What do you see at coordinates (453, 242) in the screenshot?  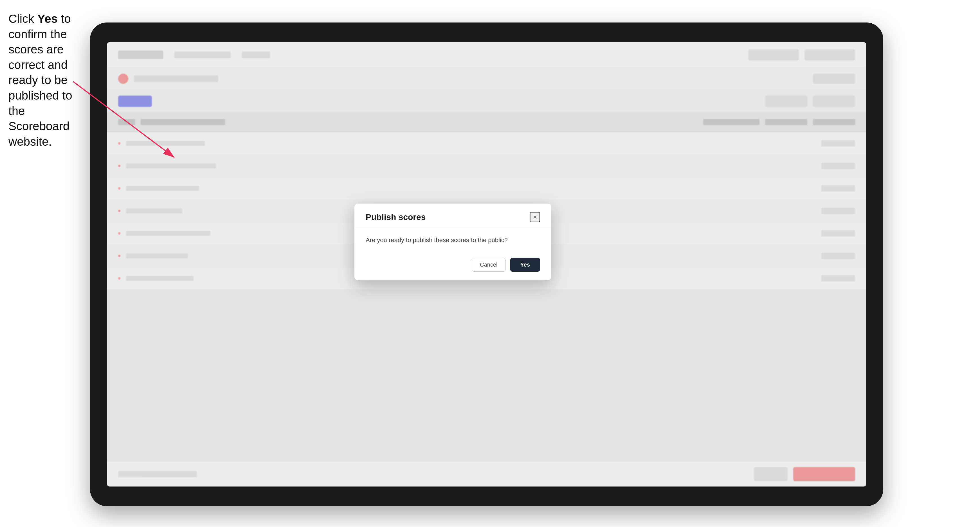 I see `publish-scores-dialog: Publish scores × Are you ready to publis…` at bounding box center [453, 242].